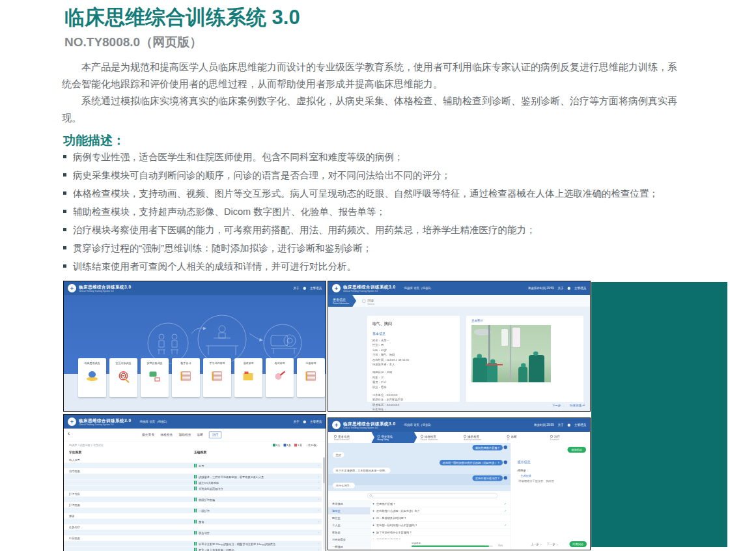 The width and height of the screenshot is (756, 551). What do you see at coordinates (193, 544) in the screenshot?
I see `answer-row: 呋塞米注射液 20mg 静脉推注，硝酸甘油注射液 10mg 静脉滴注。›` at bounding box center [193, 544].